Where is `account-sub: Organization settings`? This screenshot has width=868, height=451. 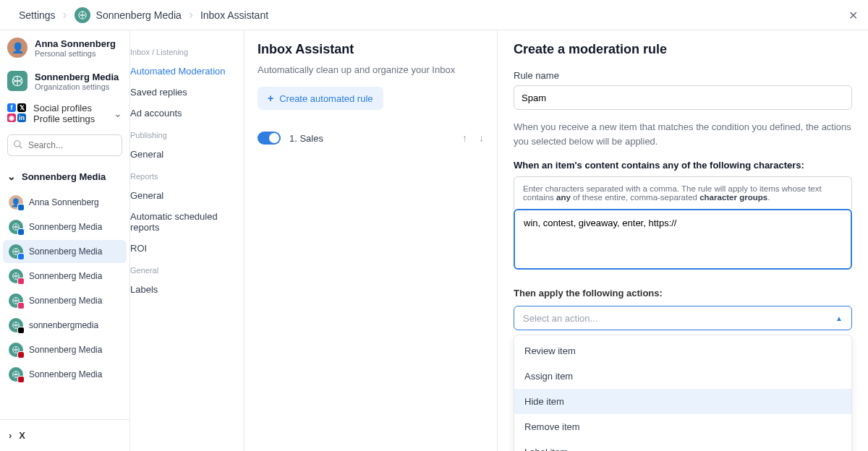 account-sub: Organization settings is located at coordinates (77, 87).